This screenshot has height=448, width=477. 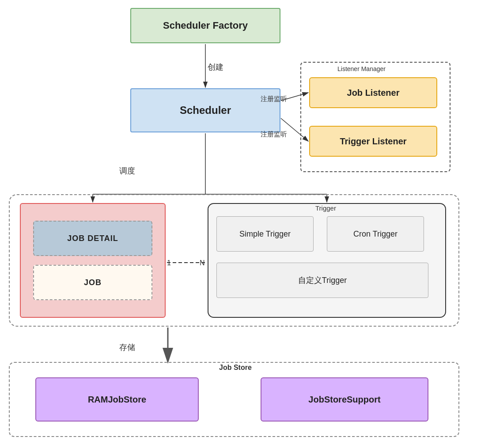 I want to click on job-store-support-box: JobStoreSupport, so click(x=344, y=399).